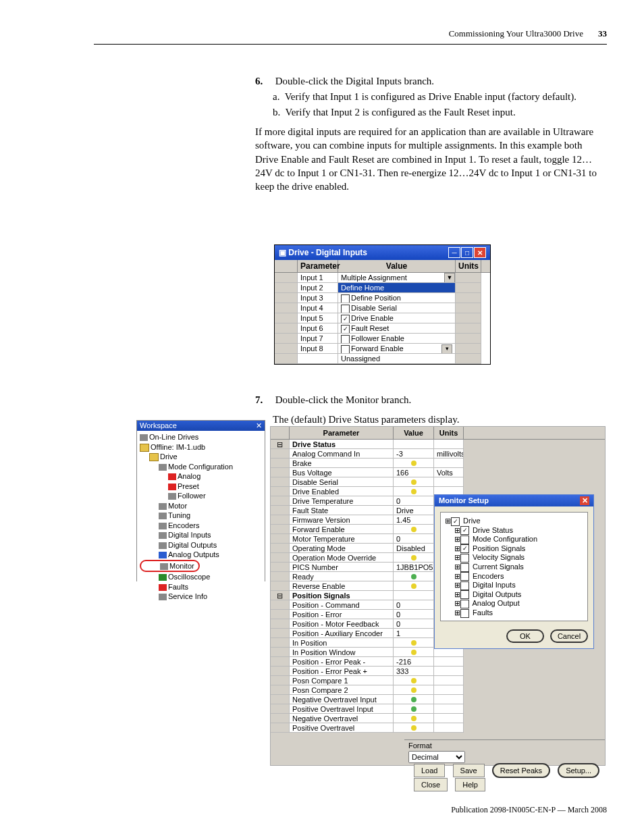 The height and width of the screenshot is (834, 644). Describe the element at coordinates (201, 447) in the screenshot. I see `tree-node: Offline: IM-1.udb` at that location.